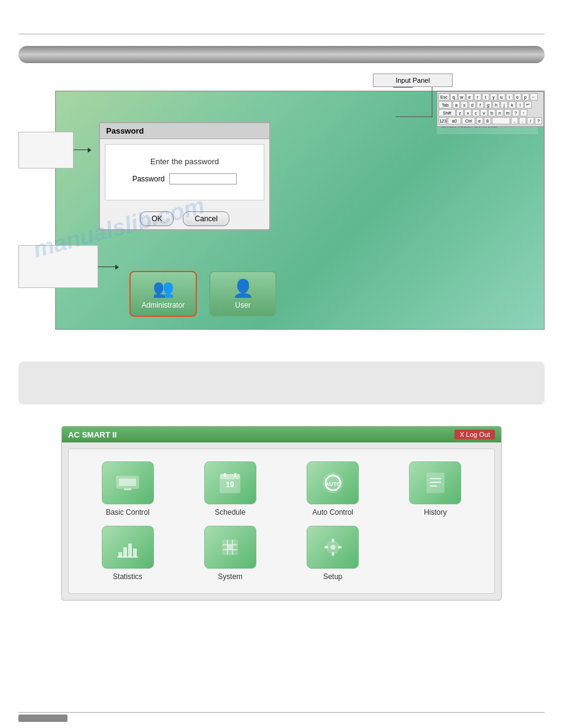  What do you see at coordinates (282, 34) in the screenshot?
I see `top-rule` at bounding box center [282, 34].